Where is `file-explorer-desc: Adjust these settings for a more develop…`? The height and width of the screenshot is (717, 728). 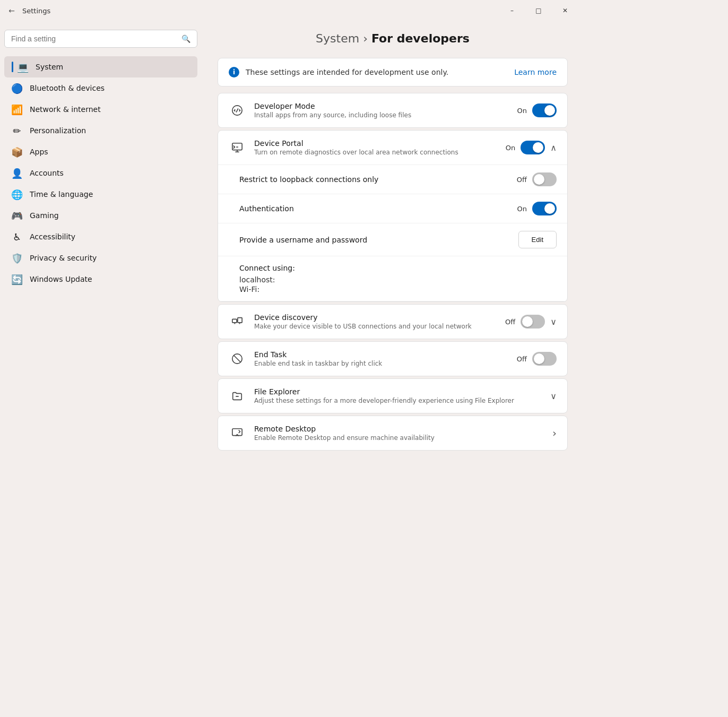
file-explorer-desc: Adjust these settings for a more develop… is located at coordinates (398, 401).